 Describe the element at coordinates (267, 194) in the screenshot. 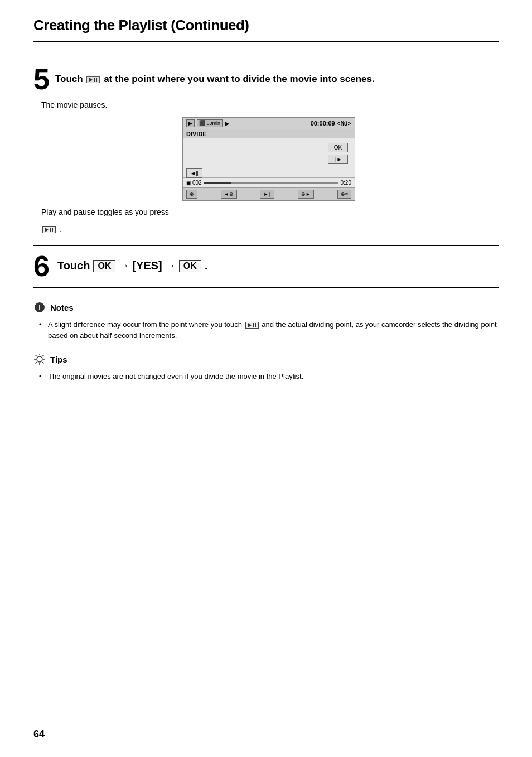

I see `cam-btn-play-pause: ►‖` at that location.